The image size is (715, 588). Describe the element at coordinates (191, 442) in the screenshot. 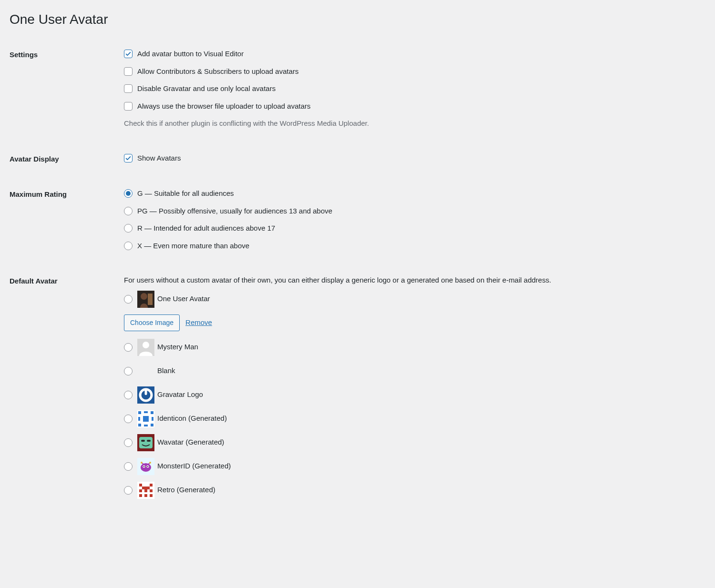

I see `avatar-option-label: Wavatar (Generated)` at that location.